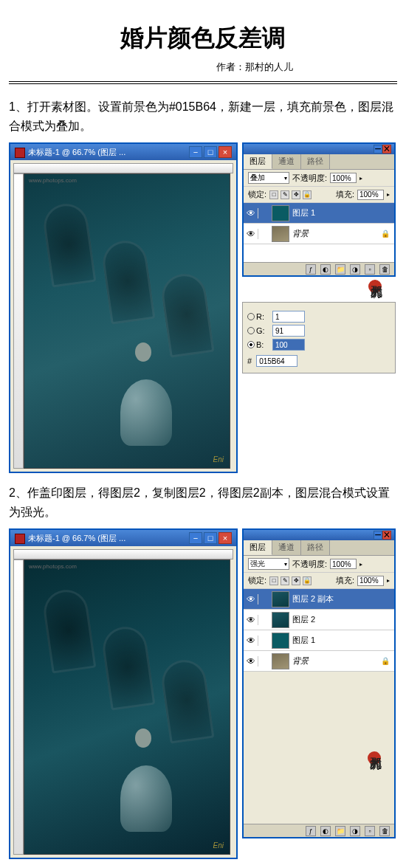 The height and width of the screenshot is (868, 406). What do you see at coordinates (77, 538) in the screenshot?
I see `doc-title: 未标题-1 @ 66.7% (图层 ...` at bounding box center [77, 538].